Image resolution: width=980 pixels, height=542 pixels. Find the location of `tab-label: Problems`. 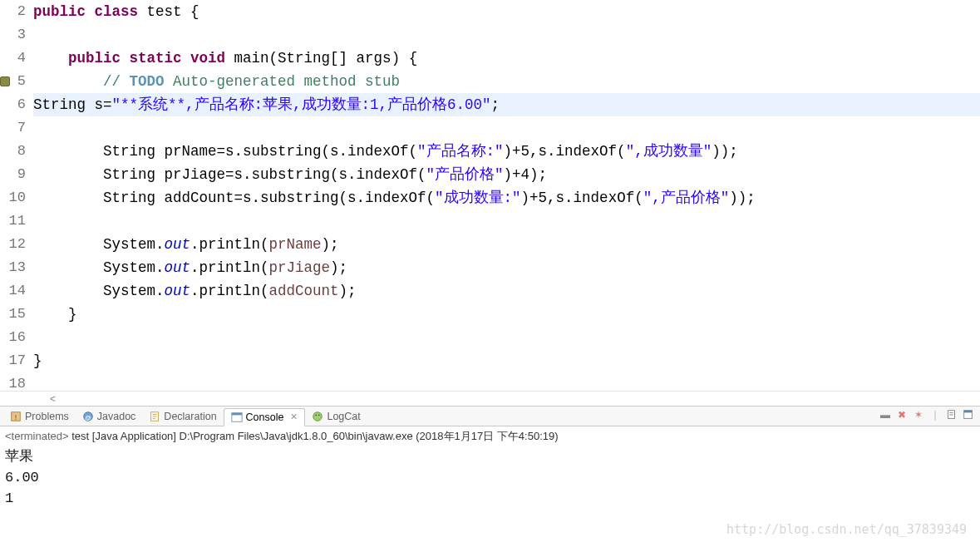

tab-label: Problems is located at coordinates (47, 416).